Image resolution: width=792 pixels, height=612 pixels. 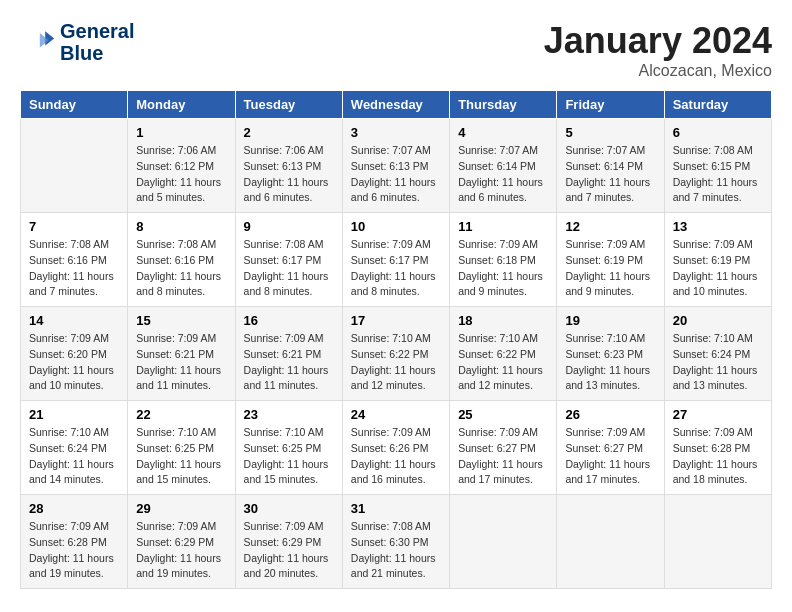 I want to click on day-number: 7, so click(x=74, y=226).